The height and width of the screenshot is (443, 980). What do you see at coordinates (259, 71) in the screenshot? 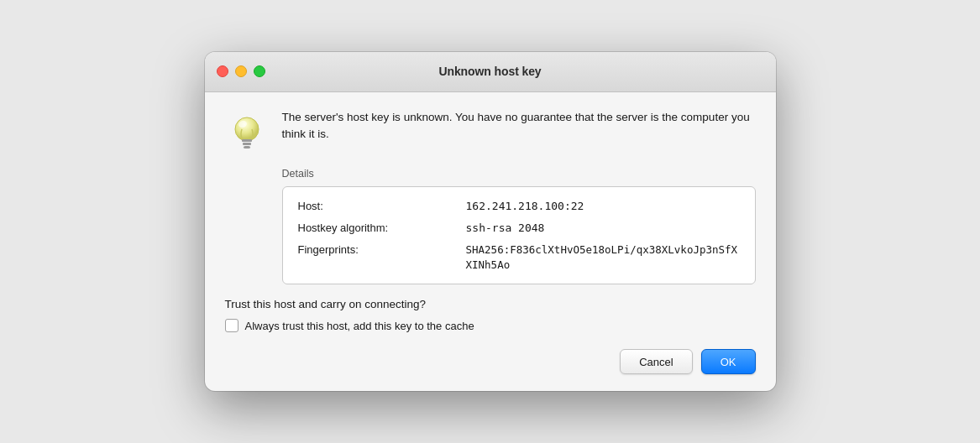
I see `maximize-button` at bounding box center [259, 71].